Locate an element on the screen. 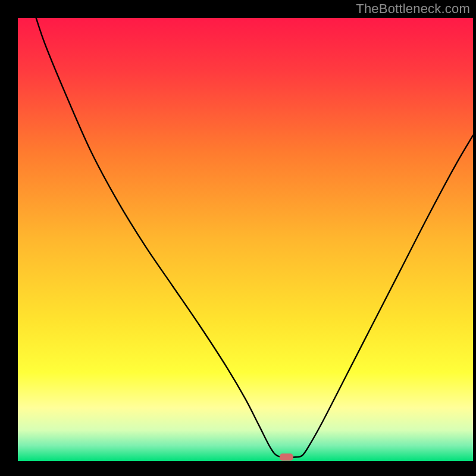 The width and height of the screenshot is (476, 476). current-position-marker is located at coordinates (287, 457).